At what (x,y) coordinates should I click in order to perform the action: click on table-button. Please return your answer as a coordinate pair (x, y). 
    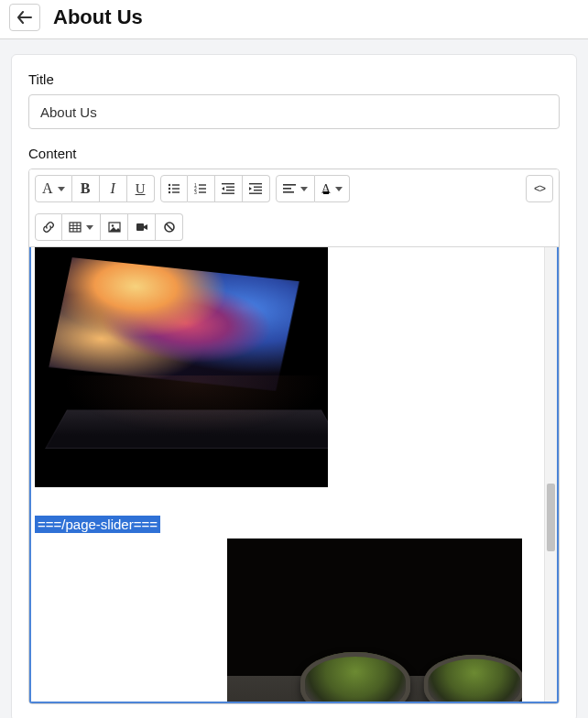
    Looking at the image, I should click on (82, 227).